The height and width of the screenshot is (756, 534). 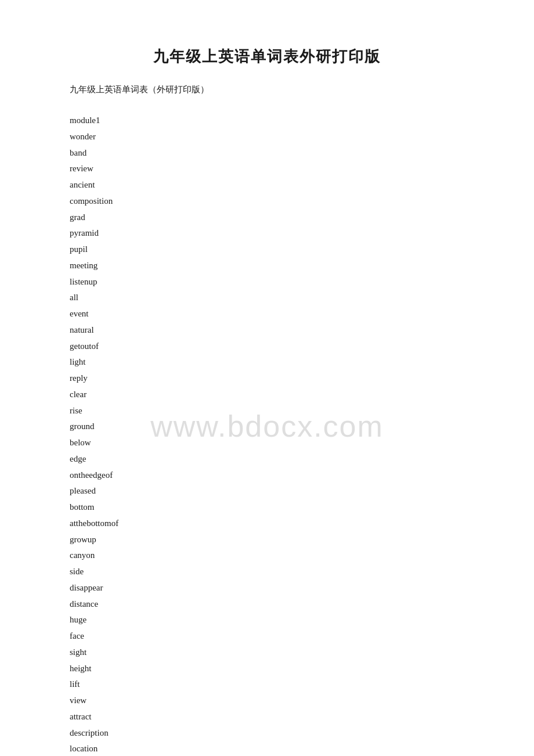 I want to click on list-item: meeting, so click(x=267, y=266).